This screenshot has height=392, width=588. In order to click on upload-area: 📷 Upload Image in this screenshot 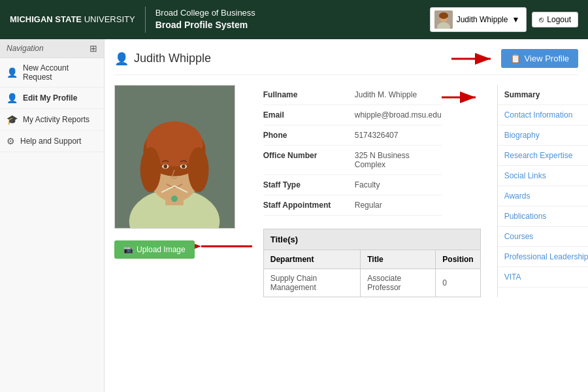, I will do `click(184, 246)`.